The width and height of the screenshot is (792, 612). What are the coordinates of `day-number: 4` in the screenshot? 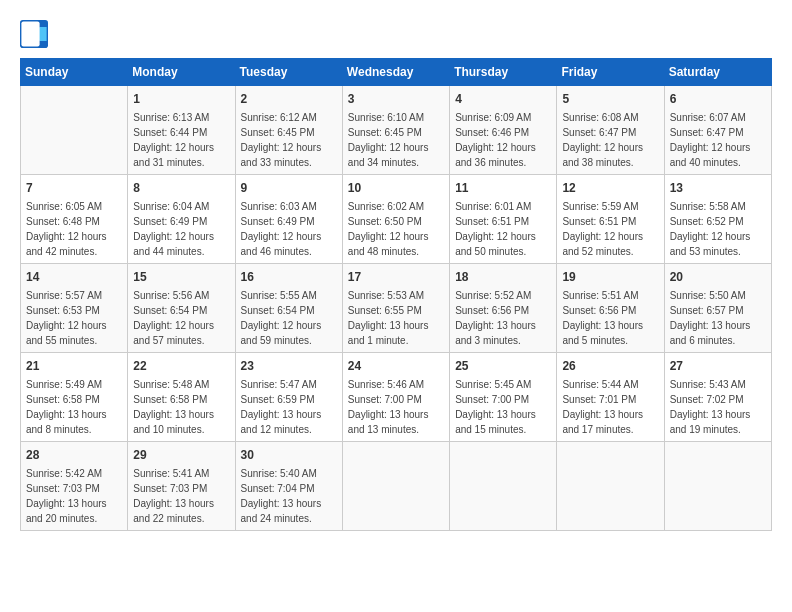 It's located at (503, 99).